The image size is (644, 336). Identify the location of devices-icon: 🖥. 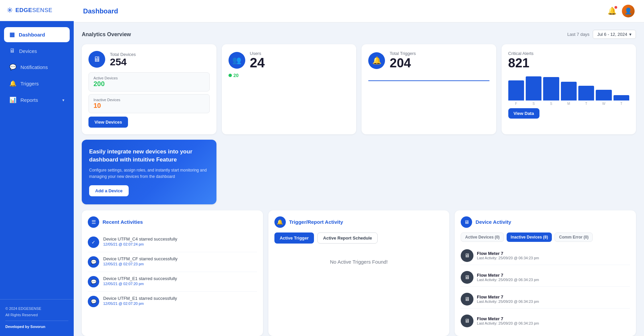
(12, 51).